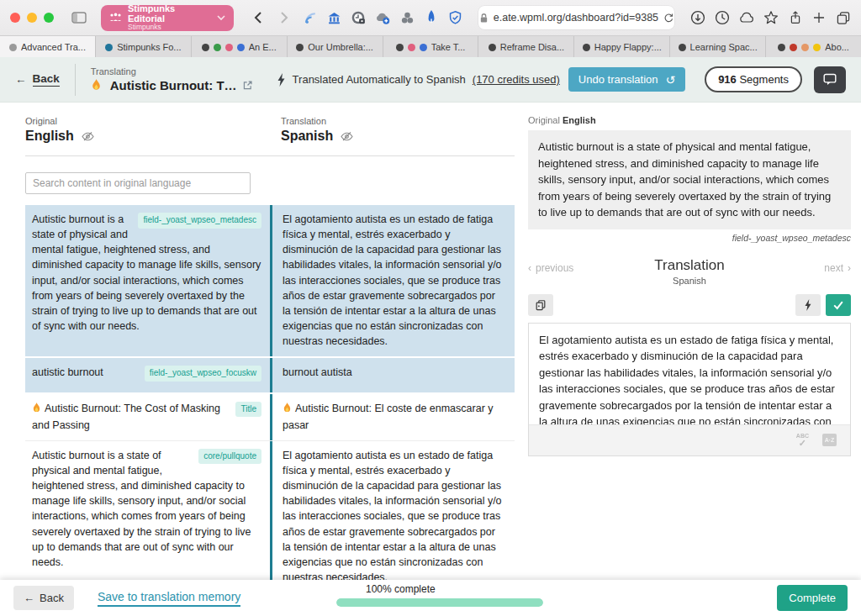 This screenshot has height=616, width=861. Describe the element at coordinates (838, 305) in the screenshot. I see `confirm-translation-button` at that location.